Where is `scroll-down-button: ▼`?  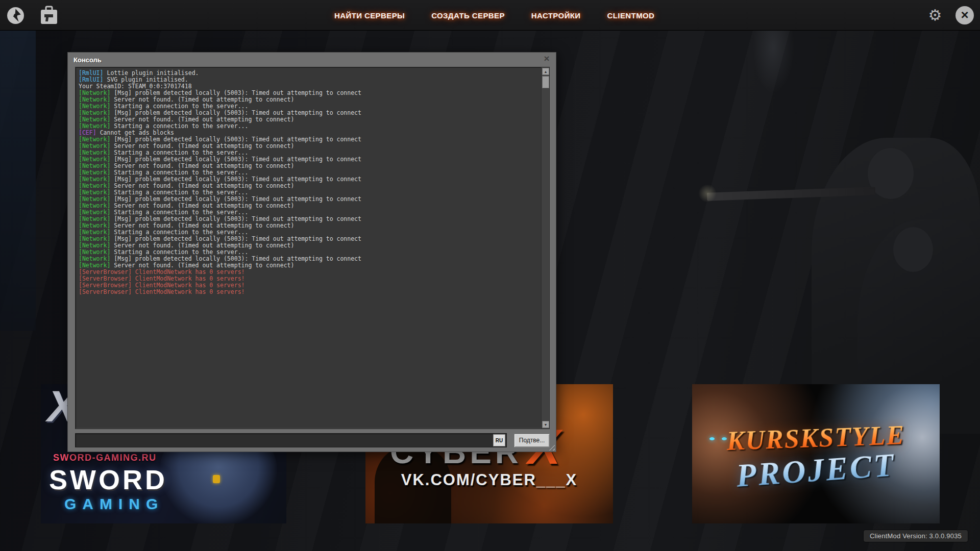 scroll-down-button: ▼ is located at coordinates (546, 424).